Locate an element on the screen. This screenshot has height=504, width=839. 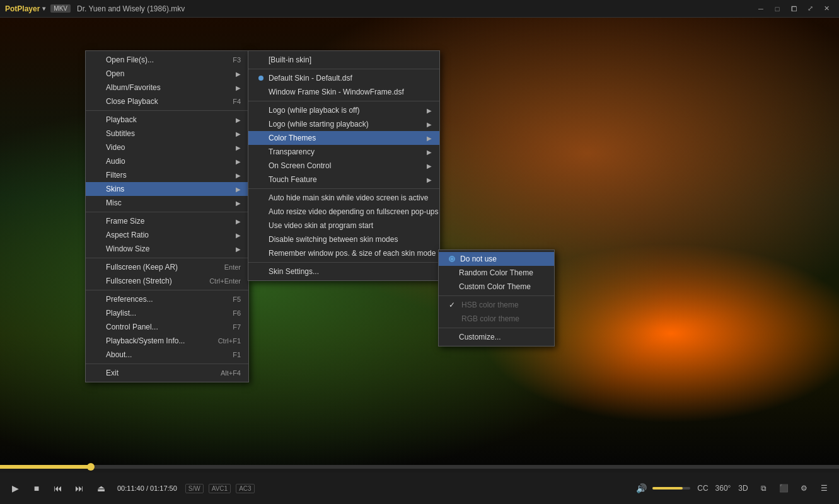
context-menu: Open File(s)... F3 Open ▶ Album/Favorite… is located at coordinates (167, 217).